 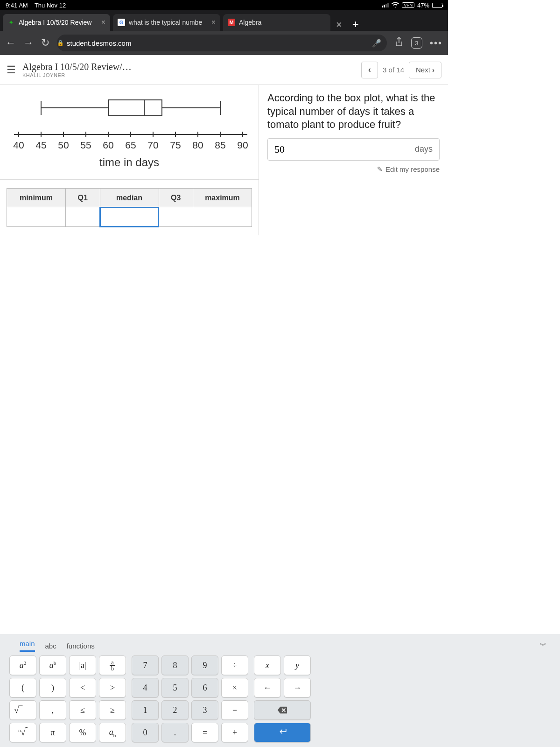 I want to click on google-icon: G, so click(x=121, y=22).